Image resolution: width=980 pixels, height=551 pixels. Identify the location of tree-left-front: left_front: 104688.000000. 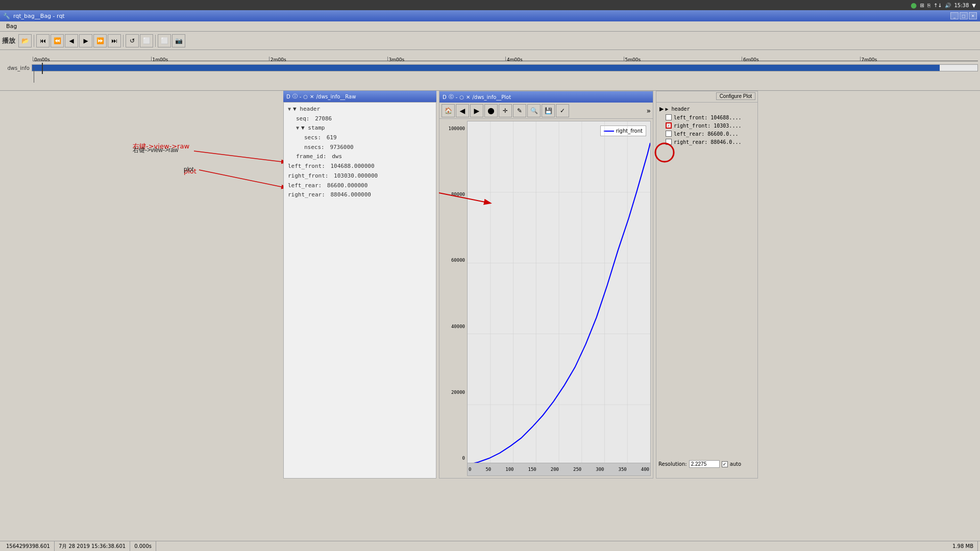
(360, 166).